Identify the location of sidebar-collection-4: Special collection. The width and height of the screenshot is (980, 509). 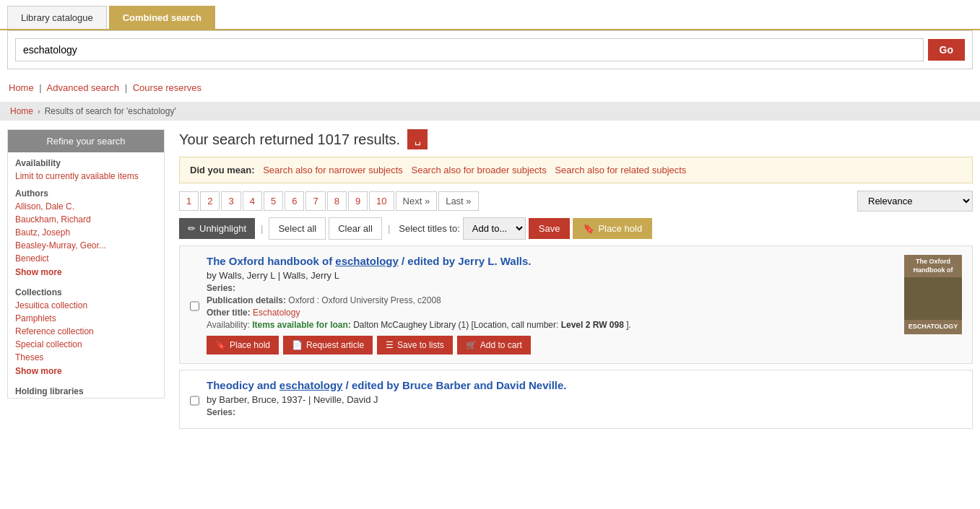
(86, 344).